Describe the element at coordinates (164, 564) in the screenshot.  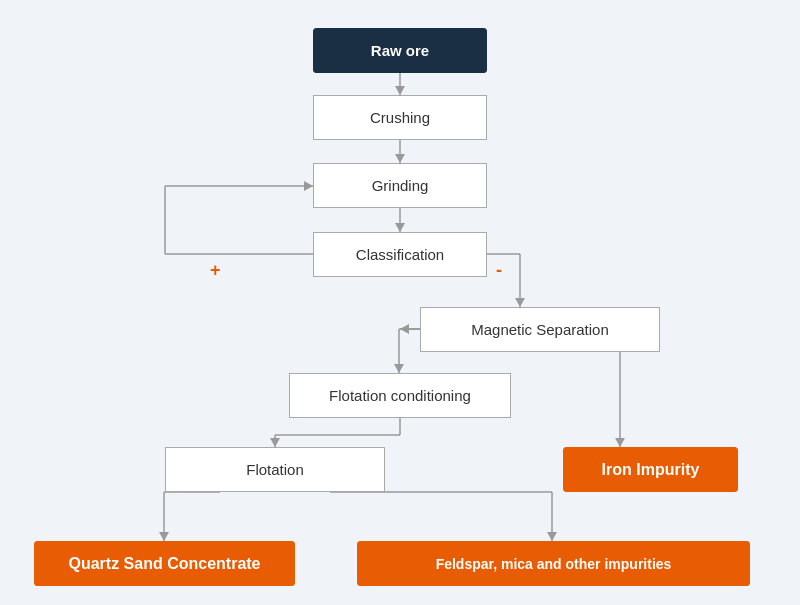
I see `quartz-sand-box: Quartz Sand Concentrate` at that location.